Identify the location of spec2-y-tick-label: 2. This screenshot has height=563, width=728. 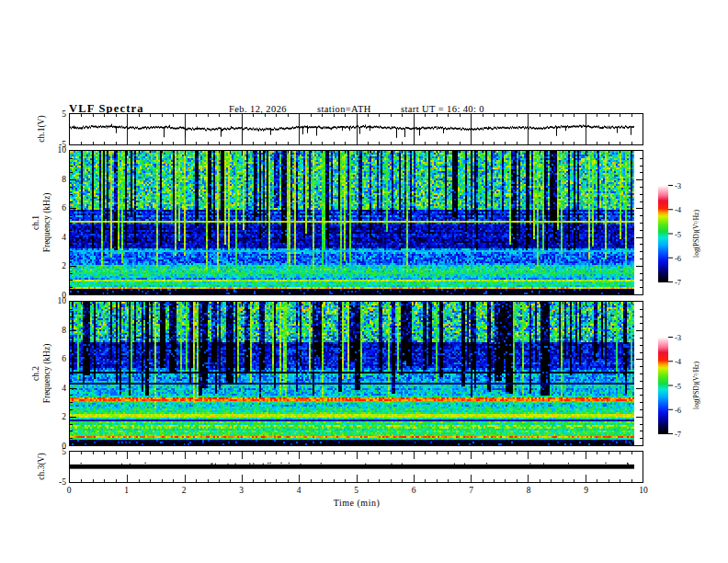
(55, 417).